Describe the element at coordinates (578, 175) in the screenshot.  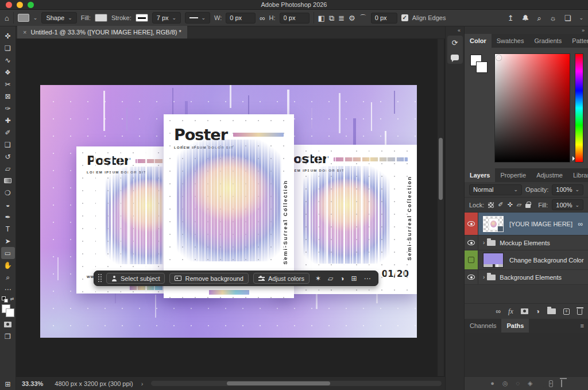
I see `tab-libraries: Libraries` at that location.